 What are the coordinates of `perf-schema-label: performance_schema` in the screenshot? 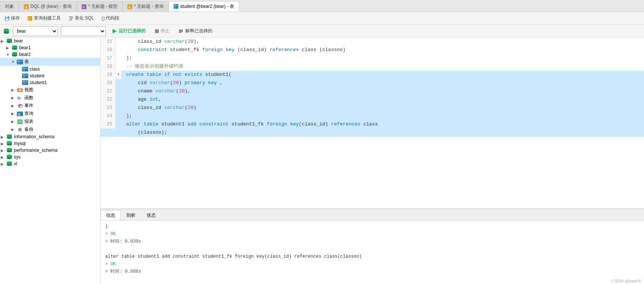 It's located at (36, 150).